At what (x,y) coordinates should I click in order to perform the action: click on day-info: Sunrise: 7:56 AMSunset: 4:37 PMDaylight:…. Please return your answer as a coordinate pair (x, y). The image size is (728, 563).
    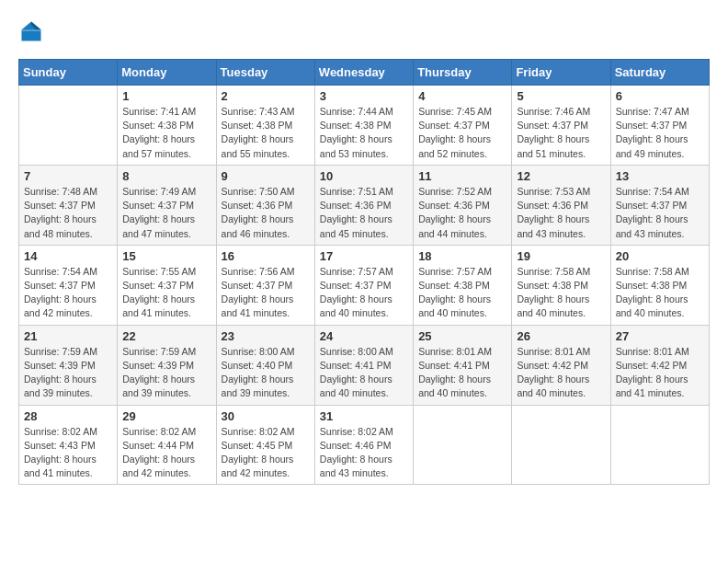
    Looking at the image, I should click on (266, 293).